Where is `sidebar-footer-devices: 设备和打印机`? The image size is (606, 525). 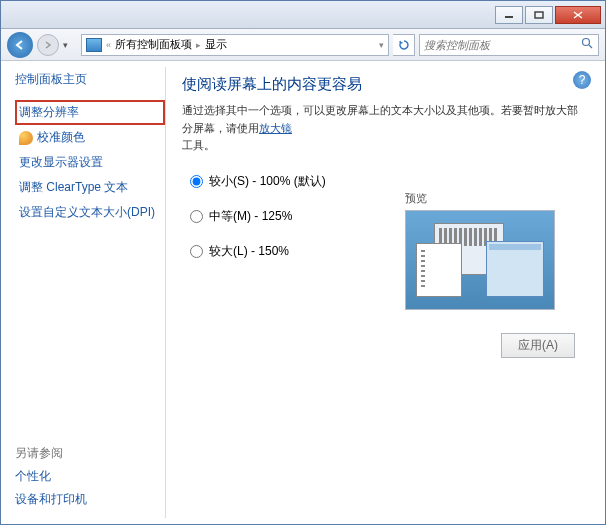 sidebar-footer-devices: 设备和打印机 is located at coordinates (90, 500).